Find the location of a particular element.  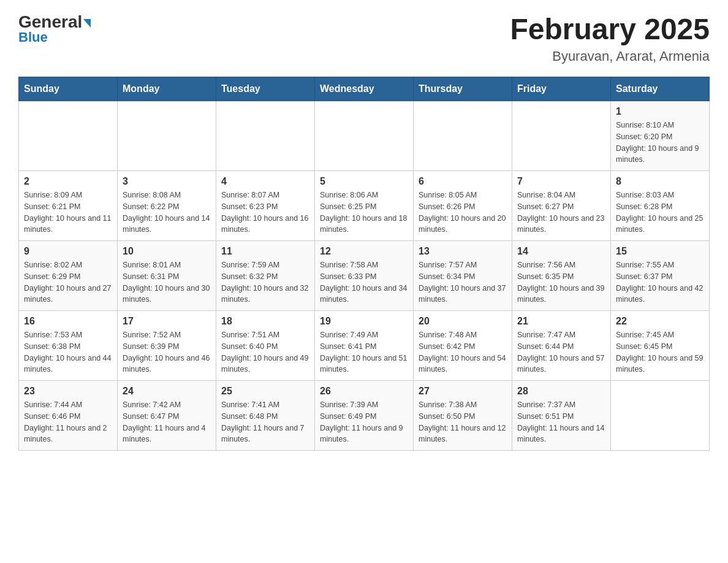

calendar-cell: 26Sunrise: 7:39 AMSunset: 6:49 PMDayligh… is located at coordinates (364, 416).